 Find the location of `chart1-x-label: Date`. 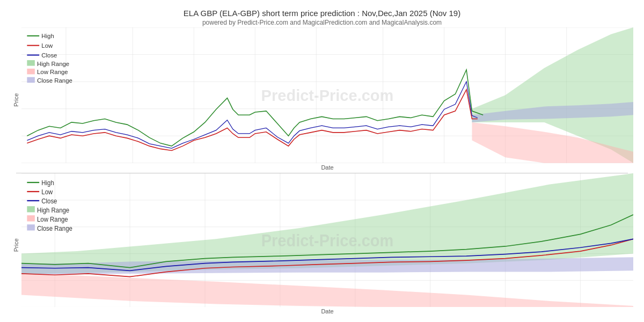

chart1-x-label: Date is located at coordinates (327, 168).